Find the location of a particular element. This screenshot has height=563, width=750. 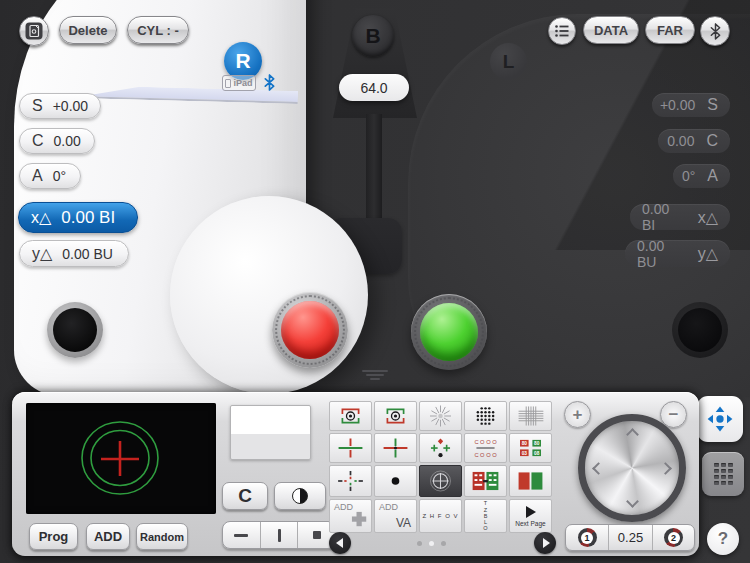

step-dial-2-button: 2 is located at coordinates (673, 538).